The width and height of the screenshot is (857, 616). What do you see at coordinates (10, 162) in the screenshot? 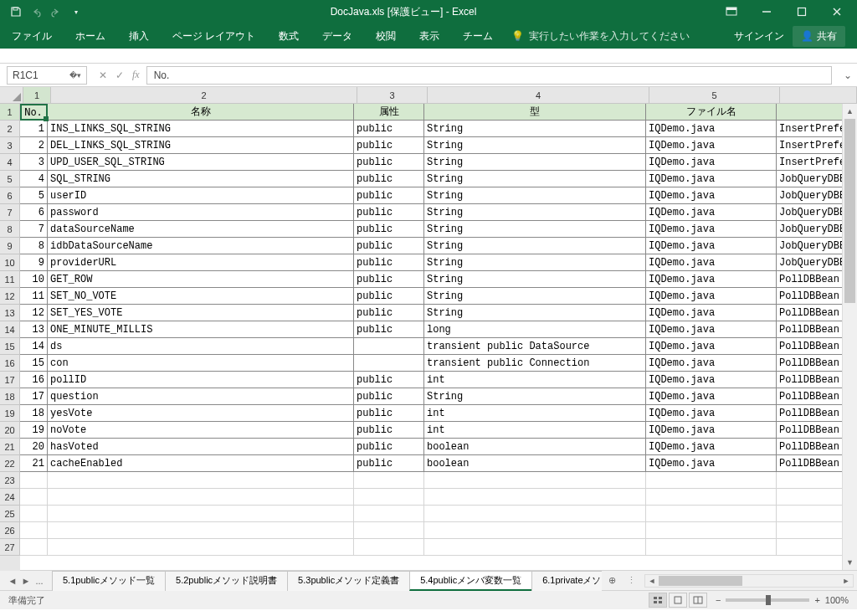
I see `row-header: 4` at bounding box center [10, 162].